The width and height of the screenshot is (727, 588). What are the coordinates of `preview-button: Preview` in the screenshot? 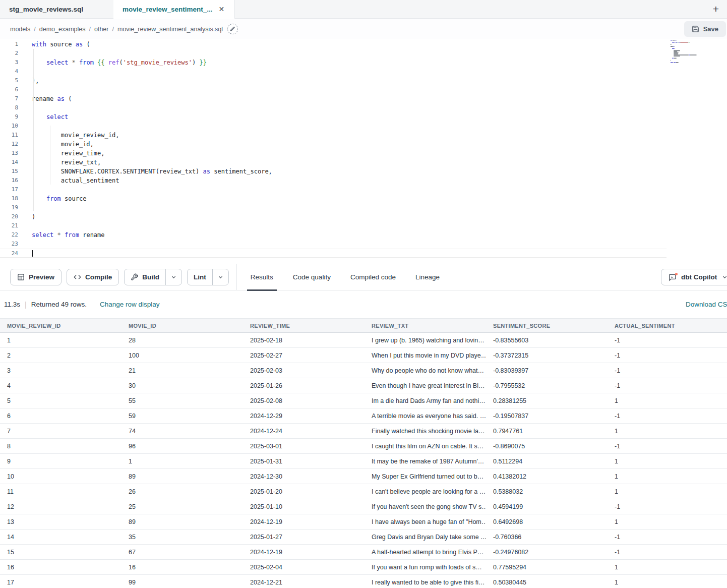 It's located at (36, 277).